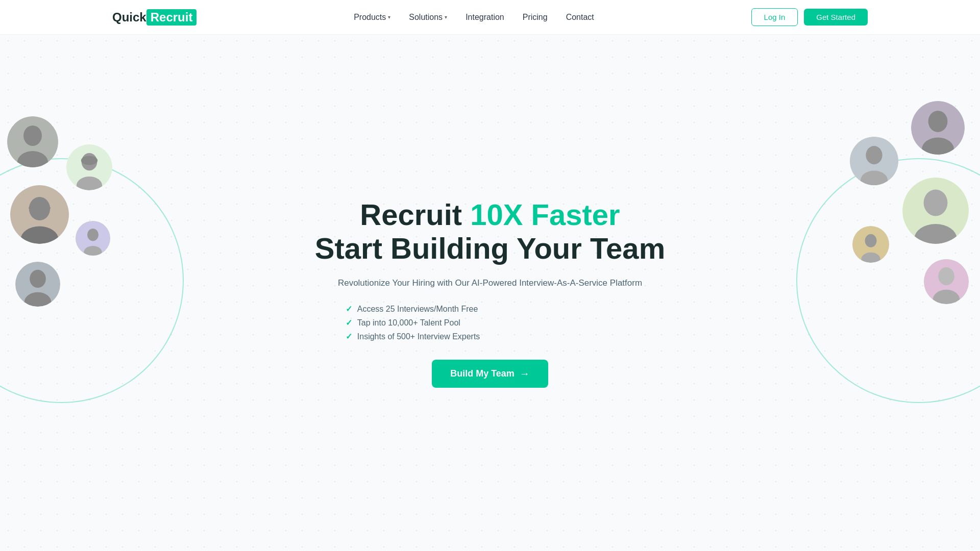 The width and height of the screenshot is (980, 551). Describe the element at coordinates (580, 17) in the screenshot. I see `nav-item-contact: Contact` at that location.